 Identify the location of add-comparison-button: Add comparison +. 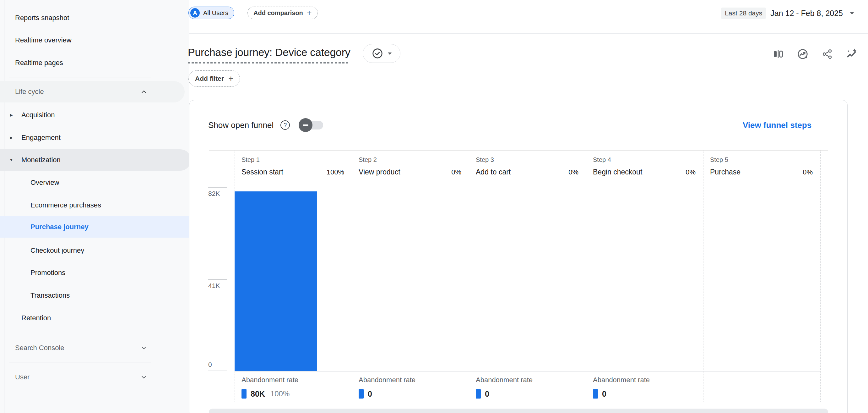
(282, 13).